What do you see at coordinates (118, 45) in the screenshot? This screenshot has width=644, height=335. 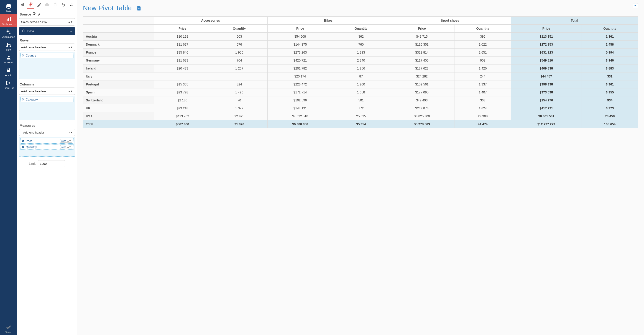 I see `row-header: Denmark` at bounding box center [118, 45].